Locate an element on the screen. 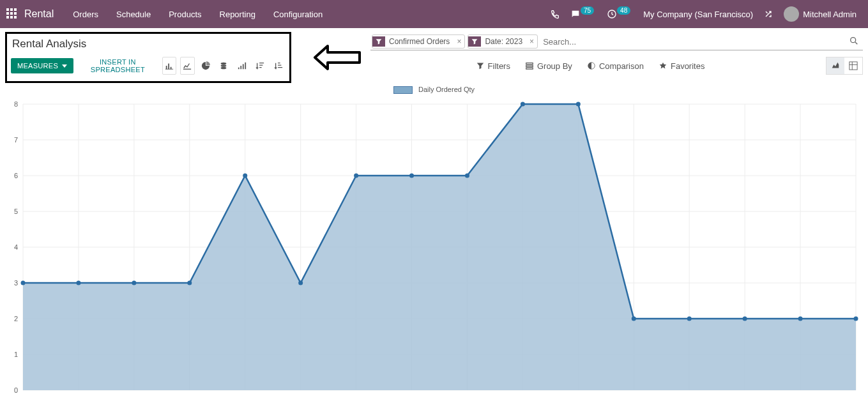 This screenshot has width=868, height=394. clock-badge: 48 is located at coordinates (623, 10).